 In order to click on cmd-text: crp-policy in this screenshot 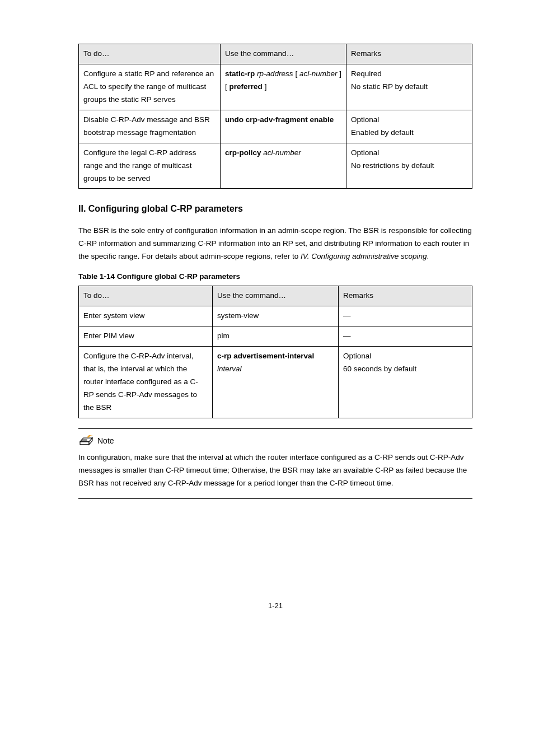, I will do `click(244, 152)`.